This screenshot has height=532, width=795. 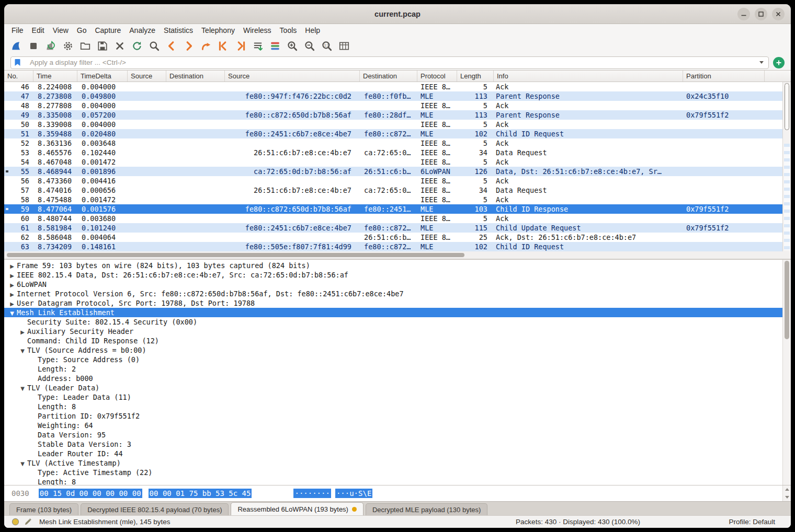 I want to click on byte-view-tab: Frame (103 bytes), so click(x=44, y=509).